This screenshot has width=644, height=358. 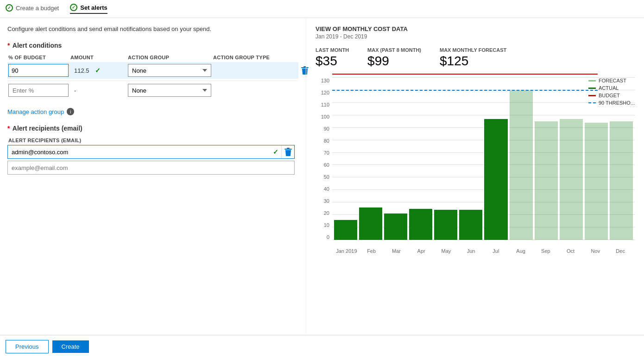 What do you see at coordinates (322, 237) in the screenshot?
I see `y-label: 0` at bounding box center [322, 237].